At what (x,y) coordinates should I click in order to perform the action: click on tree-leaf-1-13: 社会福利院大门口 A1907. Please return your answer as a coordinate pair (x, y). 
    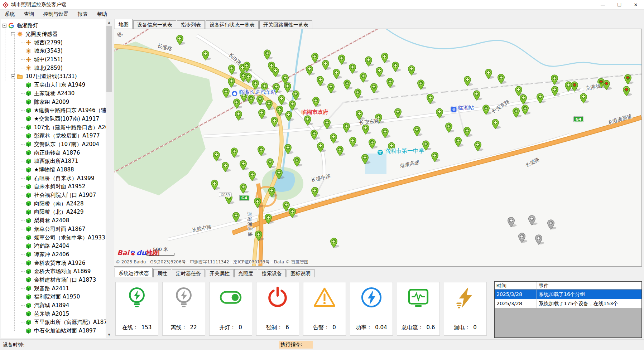
    Looking at the image, I should click on (53, 195).